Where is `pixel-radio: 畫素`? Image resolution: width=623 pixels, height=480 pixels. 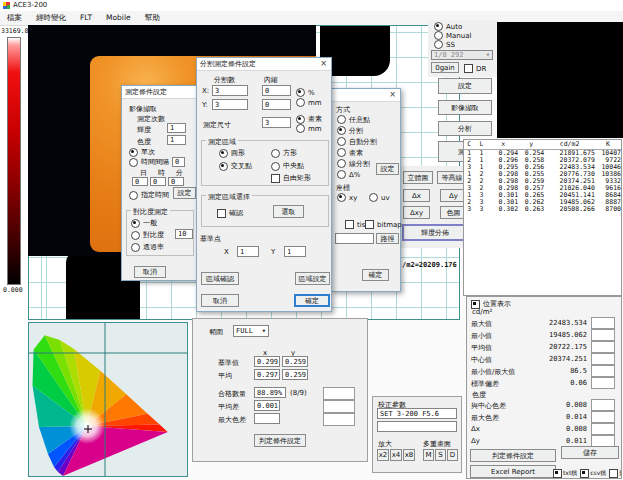 pixel-radio: 畫素 is located at coordinates (309, 119).